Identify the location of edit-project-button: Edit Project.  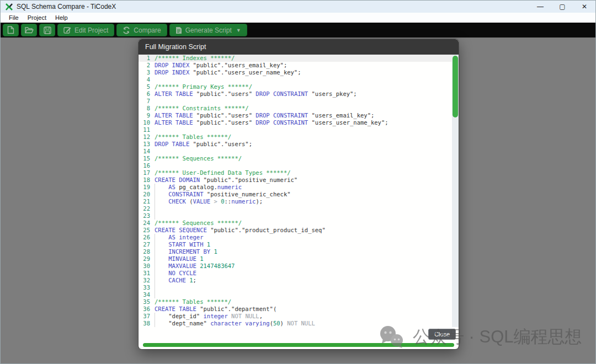
(86, 30).